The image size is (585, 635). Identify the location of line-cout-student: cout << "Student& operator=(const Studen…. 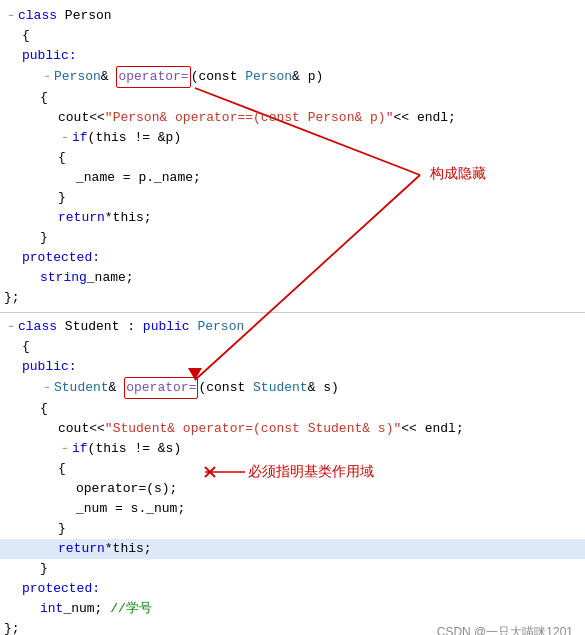
(292, 429).